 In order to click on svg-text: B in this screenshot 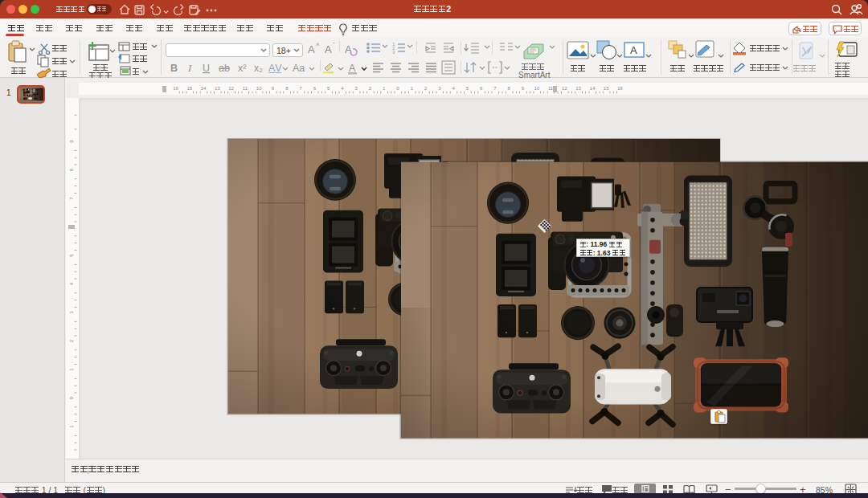, I will do `click(174, 68)`.